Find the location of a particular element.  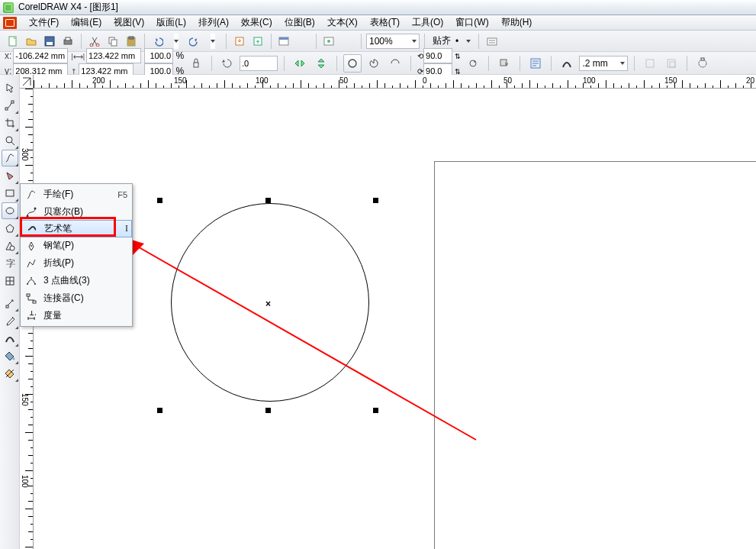

menu-view: 视图(V) is located at coordinates (129, 23).